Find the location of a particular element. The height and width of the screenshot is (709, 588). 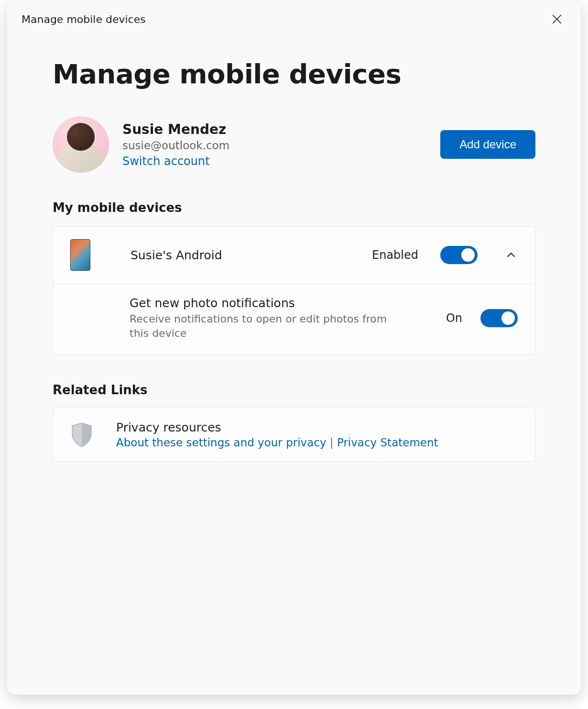

close-button is located at coordinates (557, 19).